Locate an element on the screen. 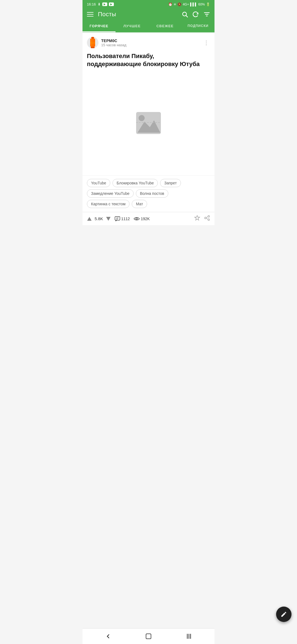  post-header: ТЕРМ0С 15 часов назад ⋮ is located at coordinates (148, 42).